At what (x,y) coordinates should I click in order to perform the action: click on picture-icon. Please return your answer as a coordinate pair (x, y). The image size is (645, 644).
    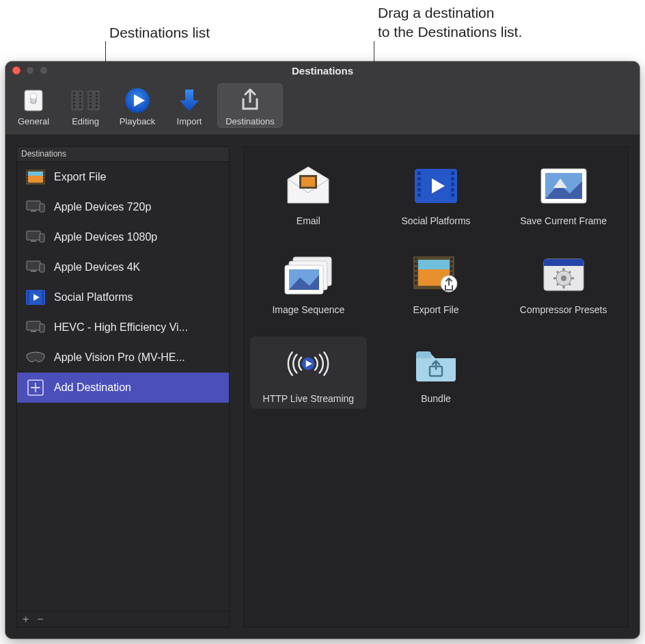
    Looking at the image, I should click on (564, 186).